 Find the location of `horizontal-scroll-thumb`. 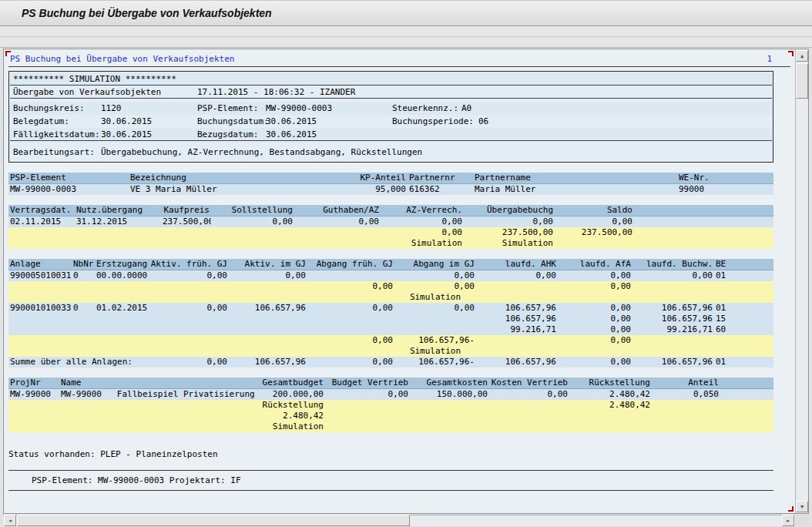

horizontal-scroll-thumb is located at coordinates (213, 521).